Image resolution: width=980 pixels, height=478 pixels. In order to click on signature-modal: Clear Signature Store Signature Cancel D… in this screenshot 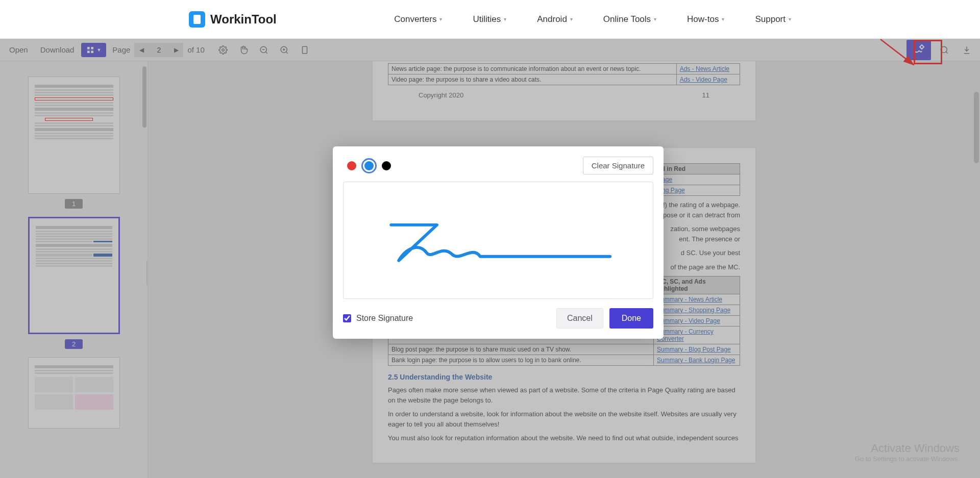, I will do `click(498, 243)`.